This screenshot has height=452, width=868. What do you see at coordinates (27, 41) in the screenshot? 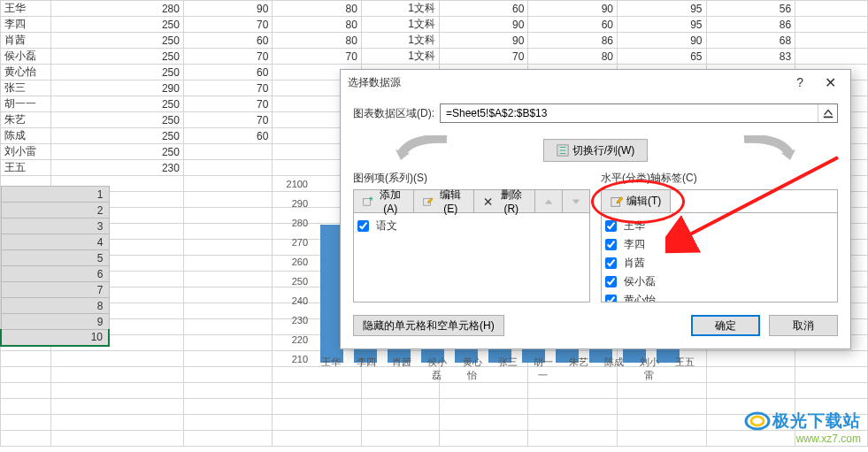
I see `cell-name: 肖茜` at bounding box center [27, 41].